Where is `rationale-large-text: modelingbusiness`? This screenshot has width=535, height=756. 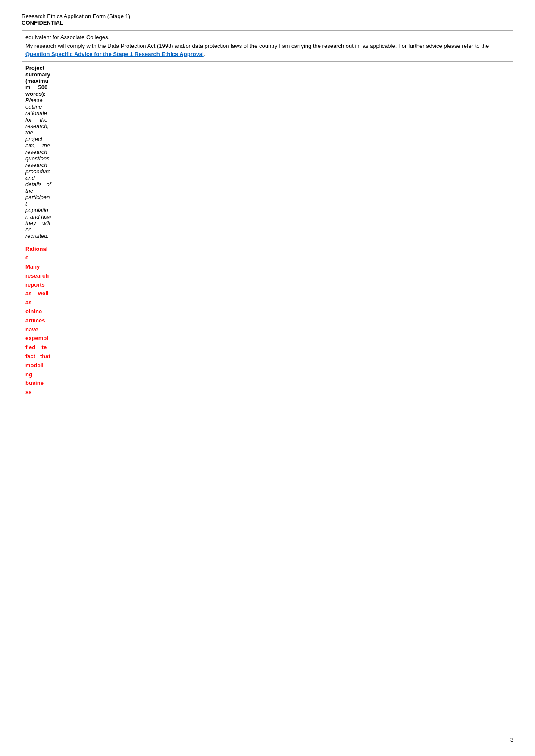
rationale-large-text: modelingbusiness is located at coordinates (34, 378).